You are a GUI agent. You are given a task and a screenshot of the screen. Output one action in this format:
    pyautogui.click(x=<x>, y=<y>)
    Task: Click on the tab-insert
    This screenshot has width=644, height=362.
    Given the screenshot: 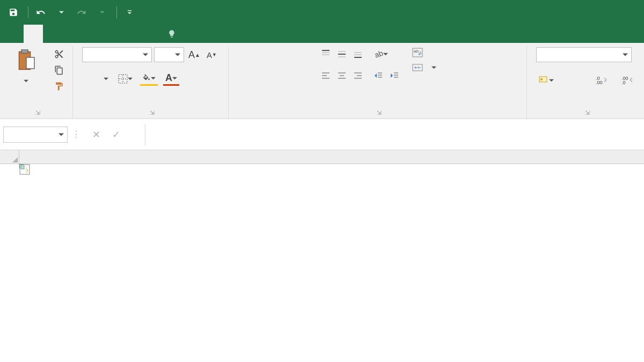 What is the action you would take?
    pyautogui.click(x=53, y=34)
    